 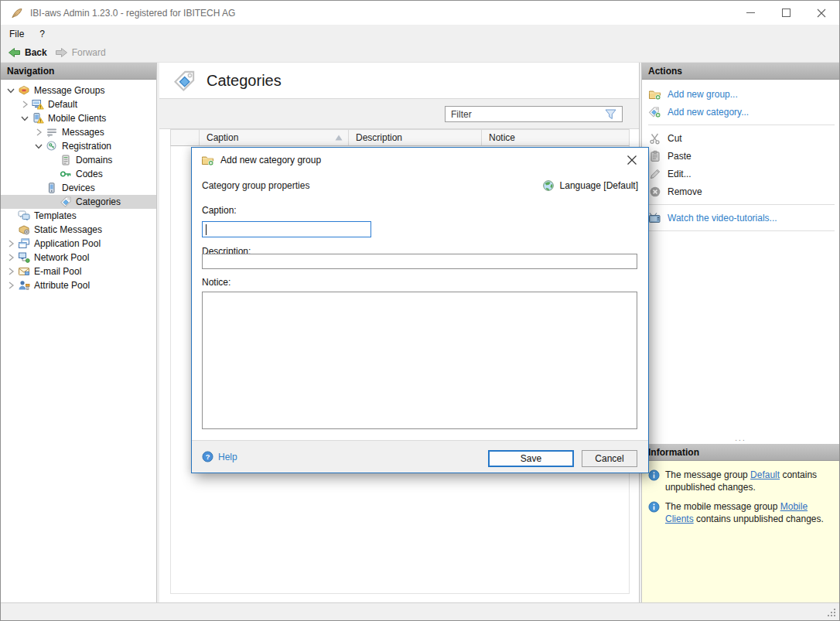 I want to click on dialog-close-button, so click(x=632, y=160).